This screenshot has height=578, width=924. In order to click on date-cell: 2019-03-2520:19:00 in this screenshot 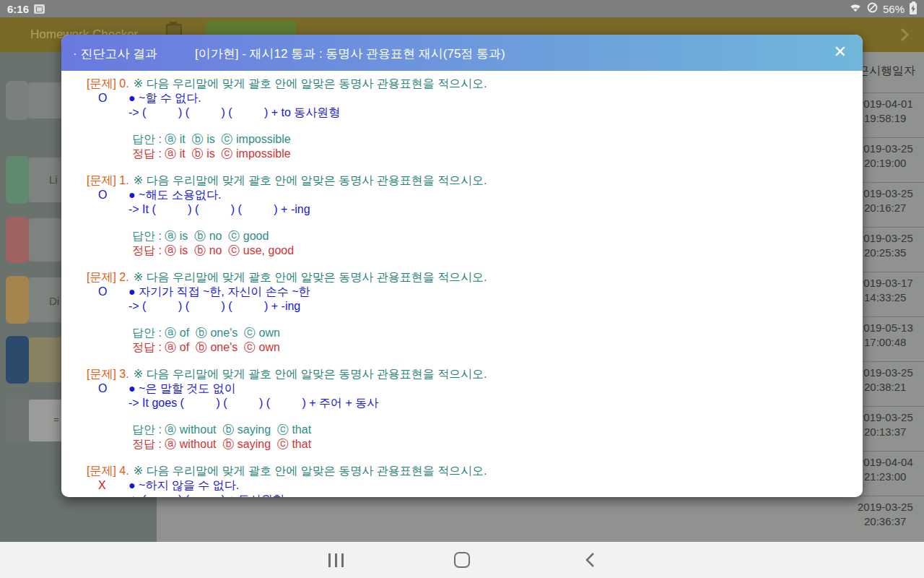, I will do `click(891, 160)`.